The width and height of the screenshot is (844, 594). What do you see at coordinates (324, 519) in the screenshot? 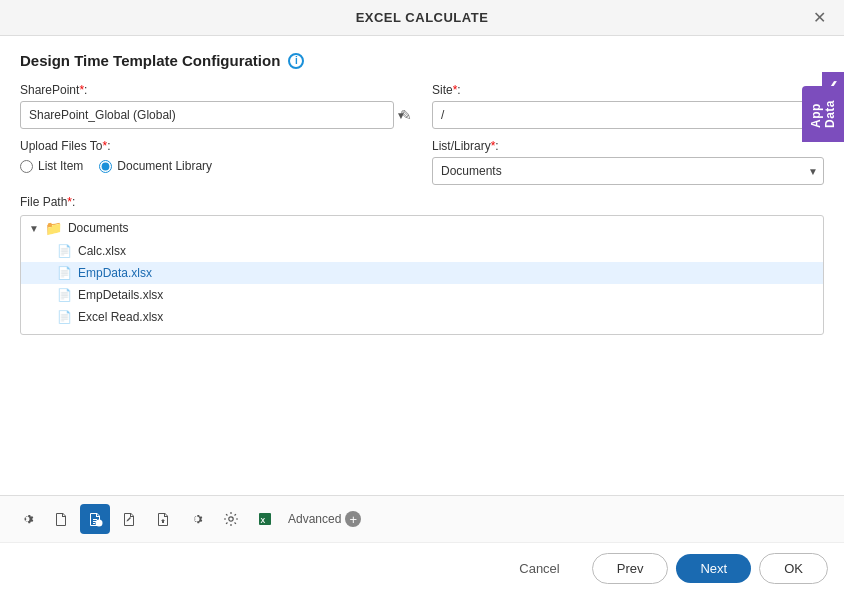
I see `advanced-button: Advanced +` at bounding box center [324, 519].